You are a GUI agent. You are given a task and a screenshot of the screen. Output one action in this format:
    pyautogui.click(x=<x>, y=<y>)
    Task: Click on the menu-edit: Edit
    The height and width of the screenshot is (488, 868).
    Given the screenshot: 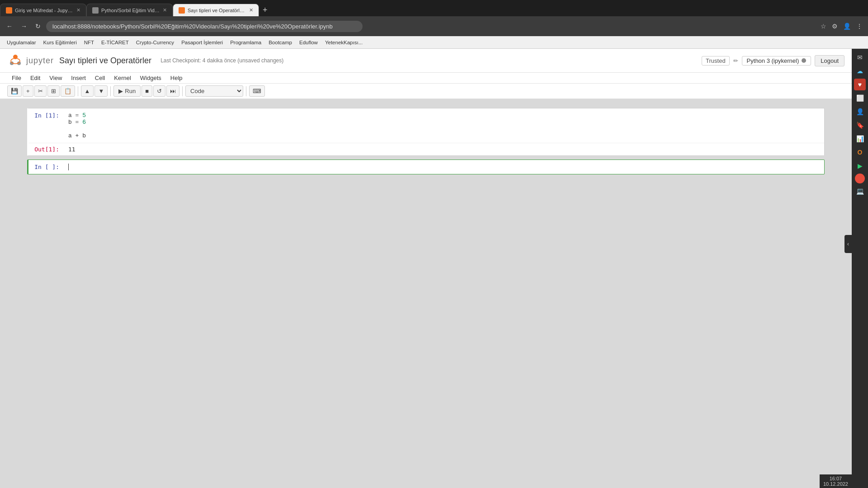 What is the action you would take?
    pyautogui.click(x=35, y=78)
    